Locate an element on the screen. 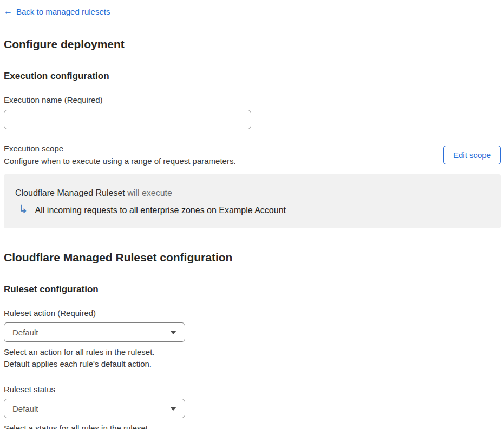 The width and height of the screenshot is (504, 429). ruleset-name: Cloudflare Managed Ruleset is located at coordinates (70, 193).